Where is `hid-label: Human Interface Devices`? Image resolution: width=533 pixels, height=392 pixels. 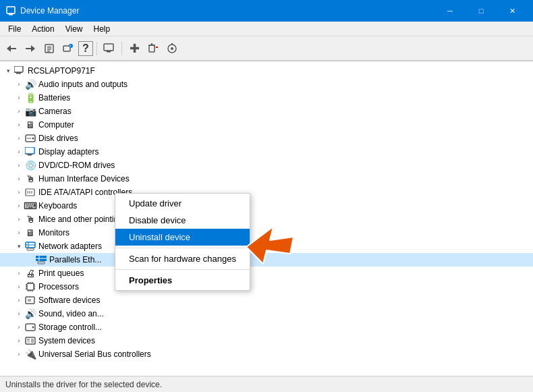 hid-label: Human Interface Devices is located at coordinates (84, 179).